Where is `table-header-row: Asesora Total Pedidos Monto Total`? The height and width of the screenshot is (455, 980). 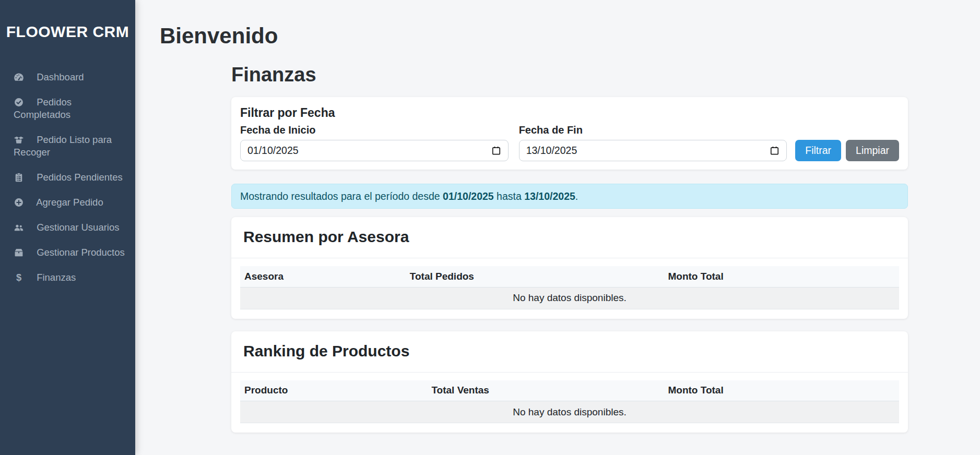 table-header-row: Asesora Total Pedidos Monto Total is located at coordinates (570, 277).